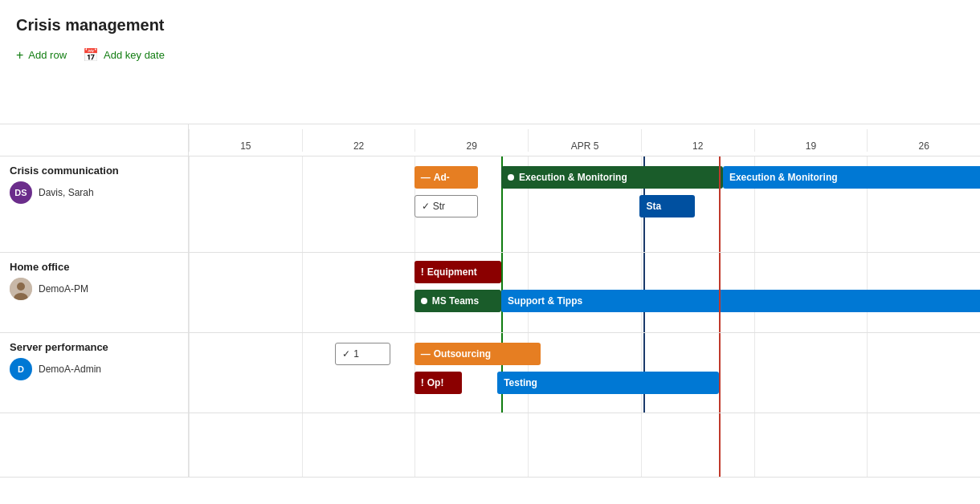 This screenshot has height=504, width=980. I want to click on toolbar: + Add row 📅 Add key date, so click(490, 61).